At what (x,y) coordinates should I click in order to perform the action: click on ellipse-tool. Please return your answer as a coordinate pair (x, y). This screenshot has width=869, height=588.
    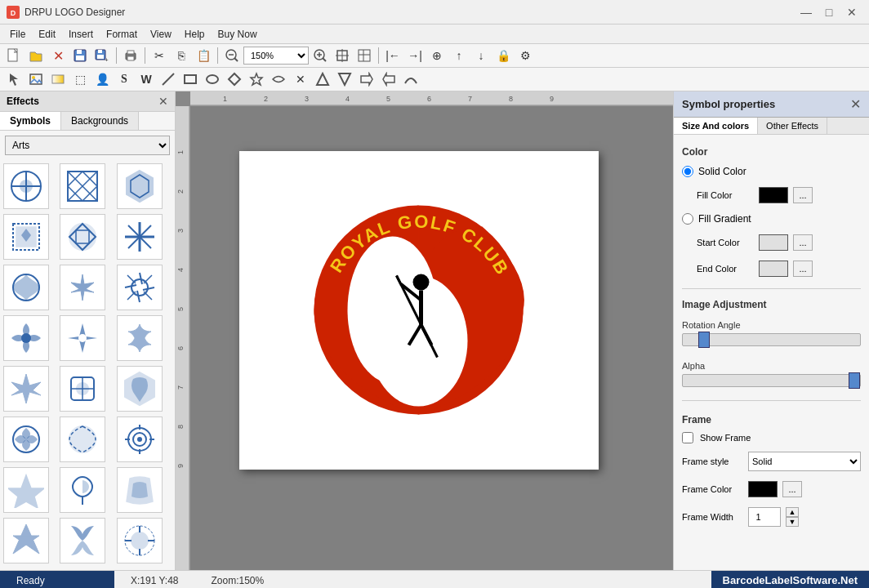
    Looking at the image, I should click on (212, 79).